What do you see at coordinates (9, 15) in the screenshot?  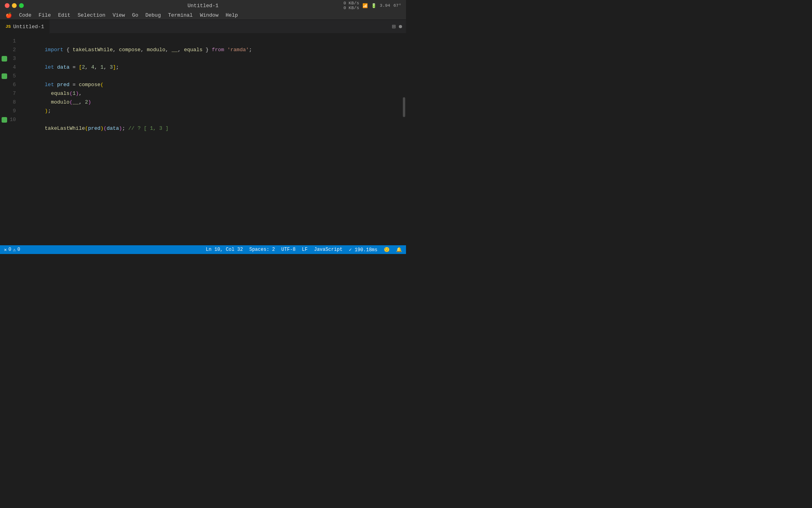 I see `menu-apple: 🍎` at bounding box center [9, 15].